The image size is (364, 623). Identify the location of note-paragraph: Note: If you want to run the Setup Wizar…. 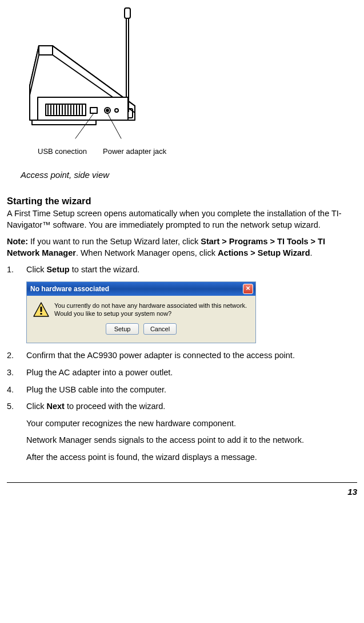
(182, 247).